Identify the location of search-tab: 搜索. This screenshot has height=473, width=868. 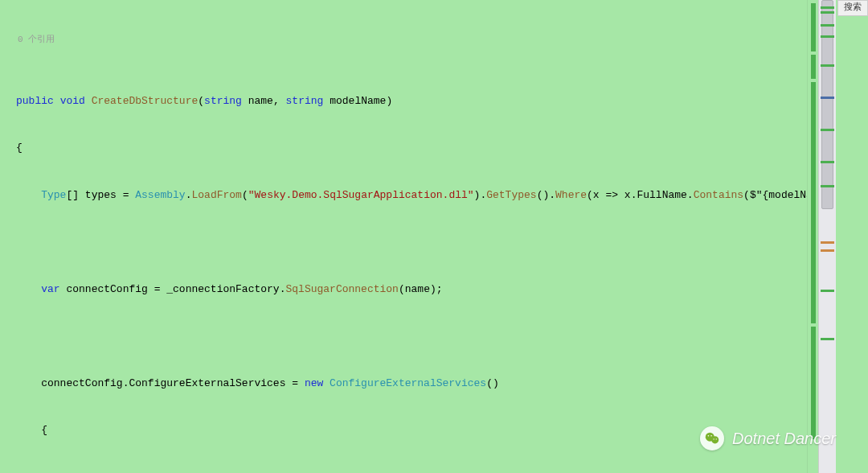
(853, 8).